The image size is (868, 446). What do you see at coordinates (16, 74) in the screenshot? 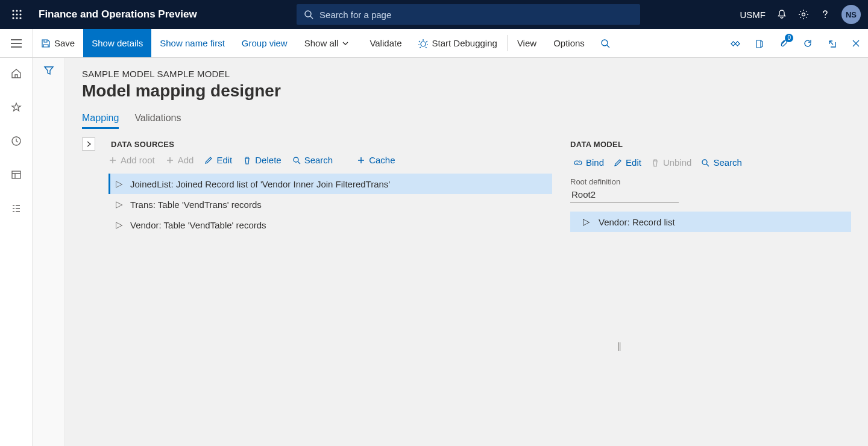
I see `home-icon` at bounding box center [16, 74].